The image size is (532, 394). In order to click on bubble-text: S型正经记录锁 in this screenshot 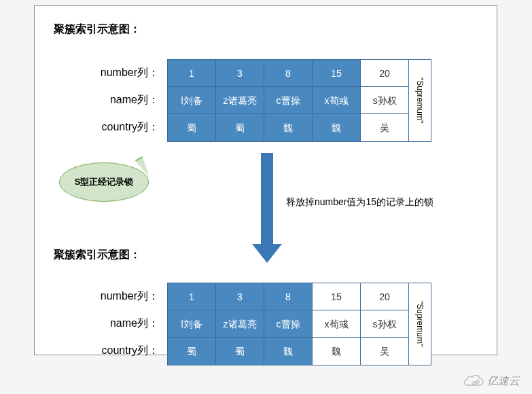, I will do `click(105, 182)`.